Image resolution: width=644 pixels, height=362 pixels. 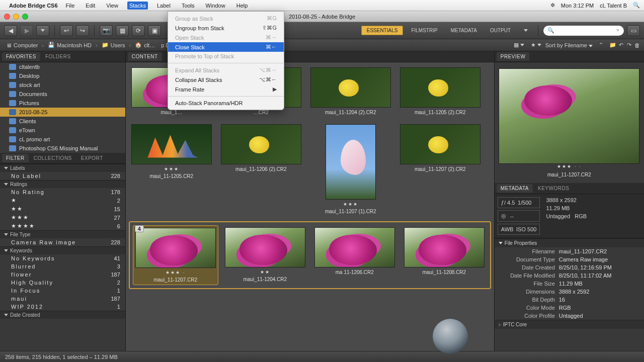 What do you see at coordinates (569, 116) in the screenshot?
I see `preview-image` at bounding box center [569, 116].